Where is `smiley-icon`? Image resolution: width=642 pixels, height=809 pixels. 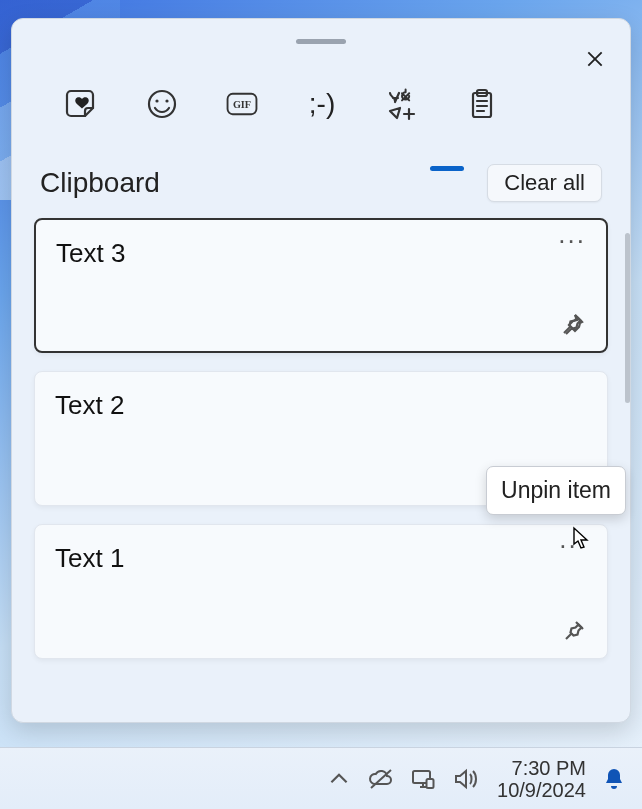 smiley-icon is located at coordinates (162, 104).